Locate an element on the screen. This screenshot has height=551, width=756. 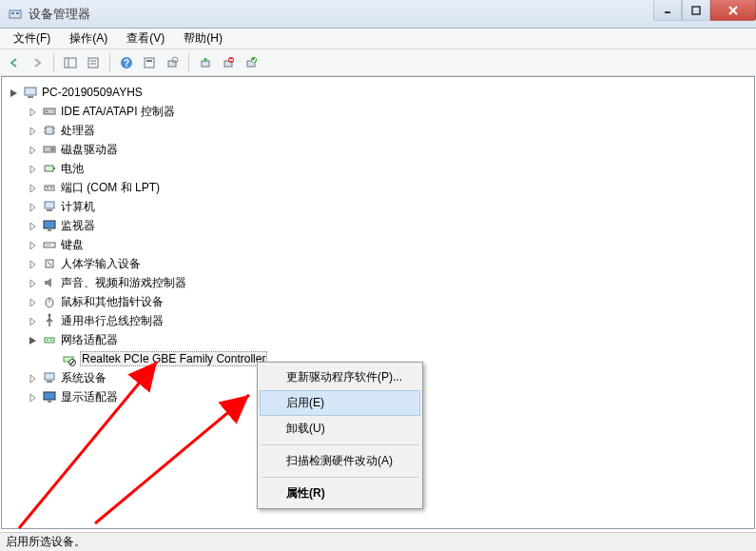
tree-item-hid: 人体学输入设备 is located at coordinates (380, 264).